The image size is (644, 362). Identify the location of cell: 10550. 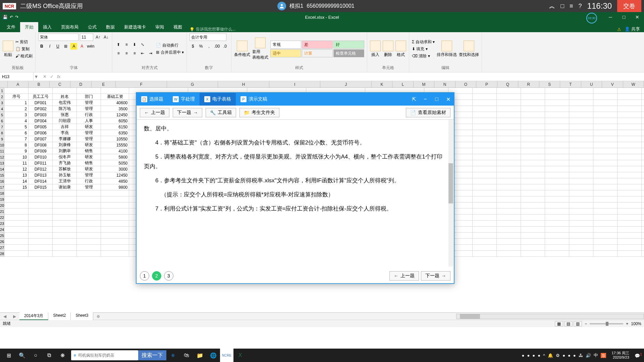
(115, 139).